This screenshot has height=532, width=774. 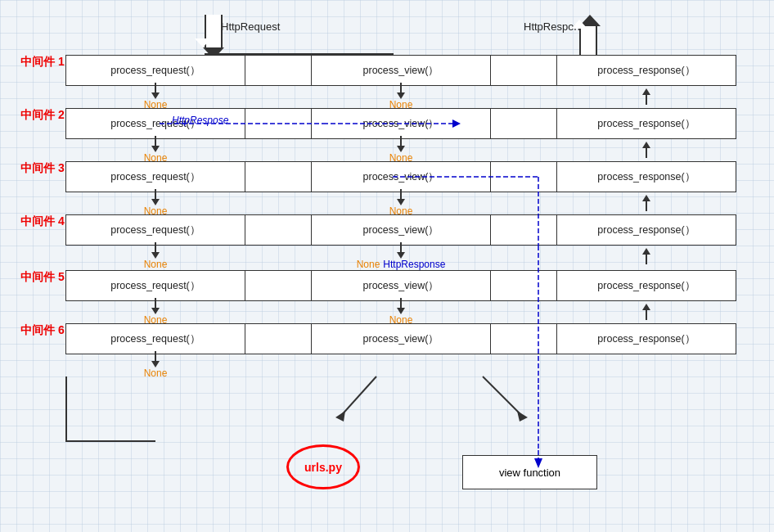 What do you see at coordinates (155, 365) in the screenshot?
I see `arrow-row-6: None` at bounding box center [155, 365].